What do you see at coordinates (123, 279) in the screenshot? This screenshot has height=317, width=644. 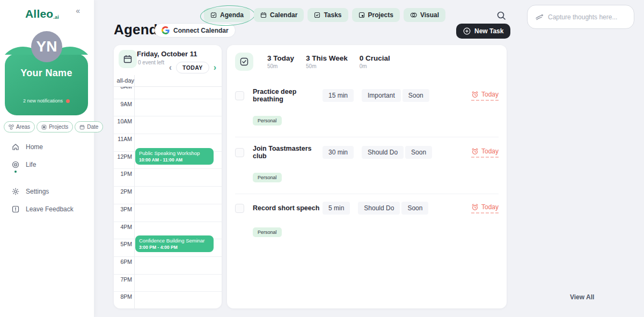 I see `hour-label: 7PM` at bounding box center [123, 279].